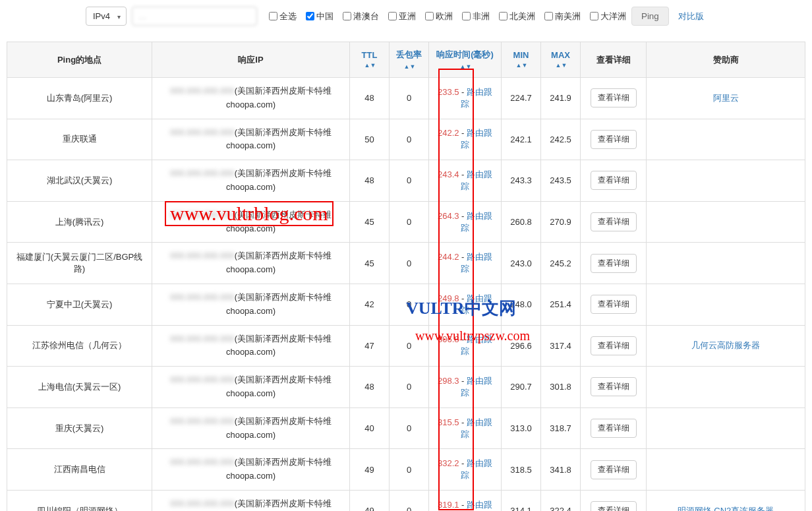 Image resolution: width=812 pixels, height=511 pixels. What do you see at coordinates (561, 264) in the screenshot?
I see `cell-max: 245.2` at bounding box center [561, 264].